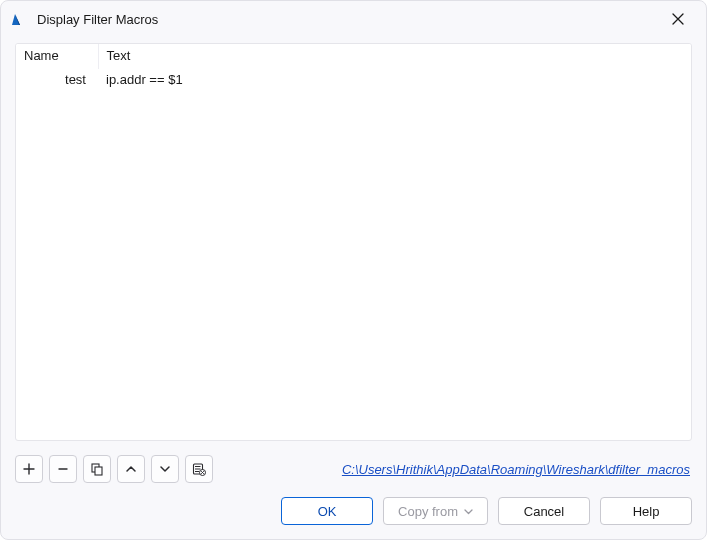 Image resolution: width=707 pixels, height=540 pixels. I want to click on dialog-button-row: OK Copy from Cancel Help, so click(354, 511).